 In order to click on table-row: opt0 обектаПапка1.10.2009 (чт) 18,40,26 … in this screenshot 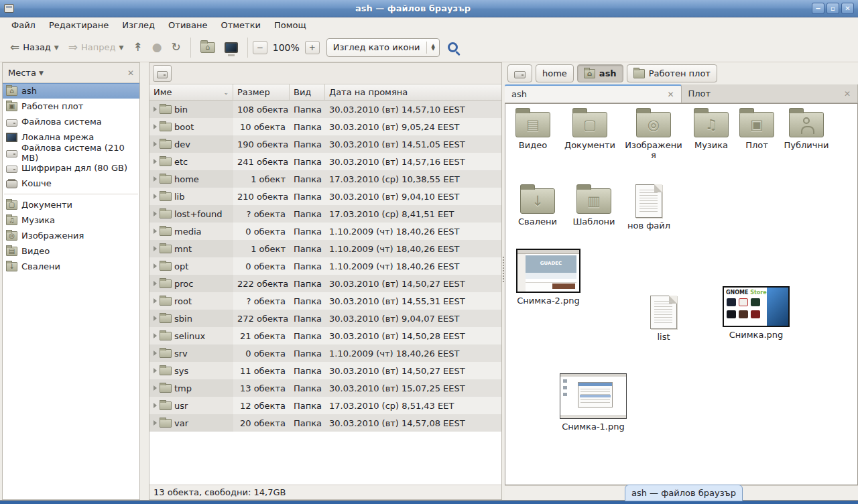, I will do `click(326, 266)`.